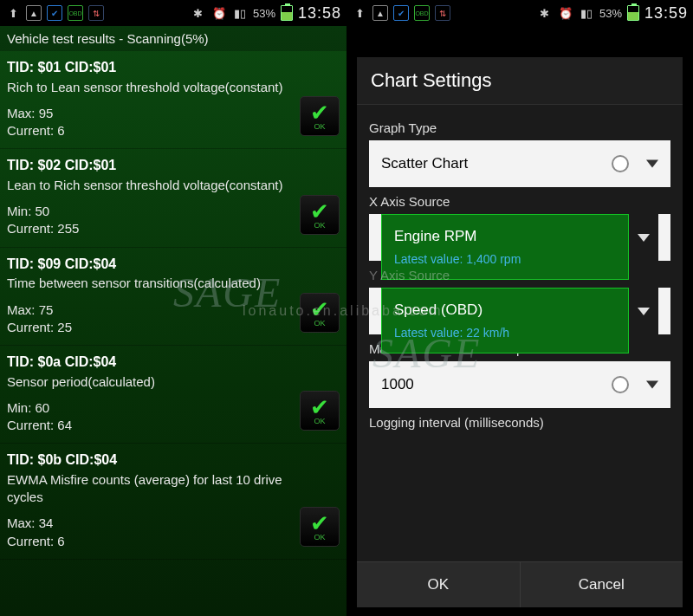 This screenshot has width=693, height=616. Describe the element at coordinates (153, 532) in the screenshot. I see `test-values: Max: 34Current: 6` at that location.